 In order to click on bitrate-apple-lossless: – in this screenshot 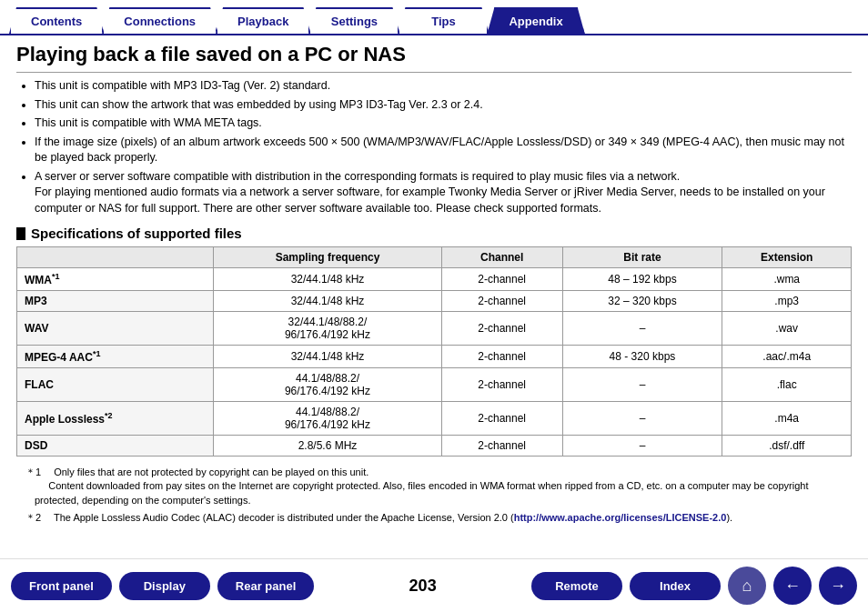, I will do `click(642, 418)`.